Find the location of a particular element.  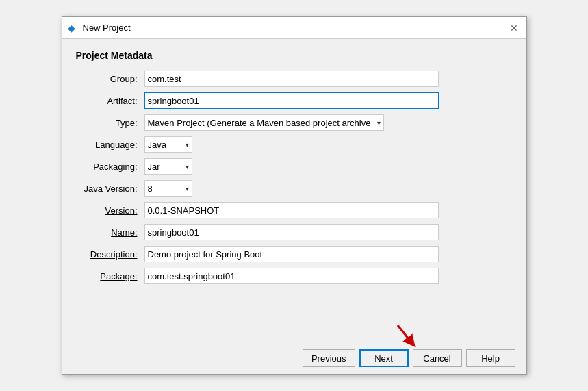

title-bar-left: ◆ New Project is located at coordinates (99, 28).